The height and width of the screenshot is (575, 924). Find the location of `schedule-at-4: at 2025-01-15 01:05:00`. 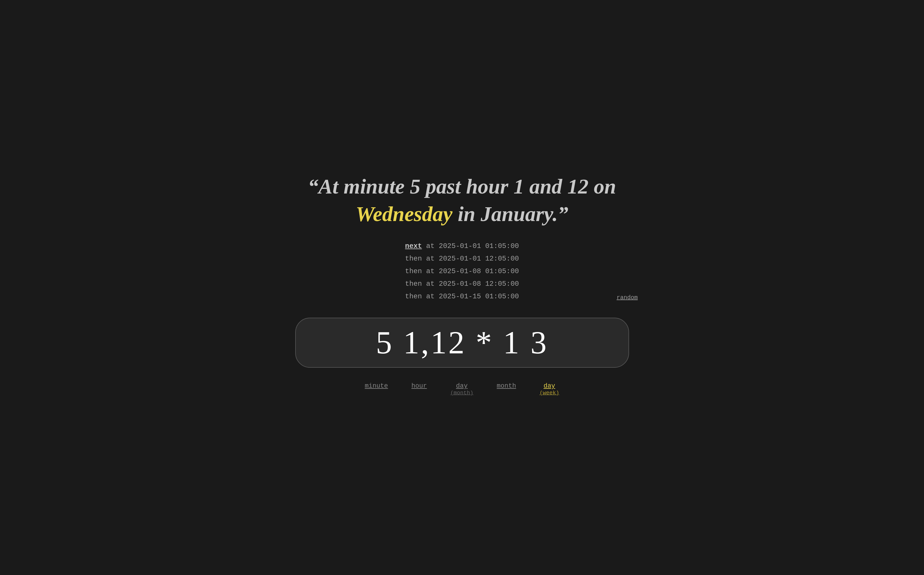

schedule-at-4: at 2025-01-15 01:05:00 is located at coordinates (472, 297).